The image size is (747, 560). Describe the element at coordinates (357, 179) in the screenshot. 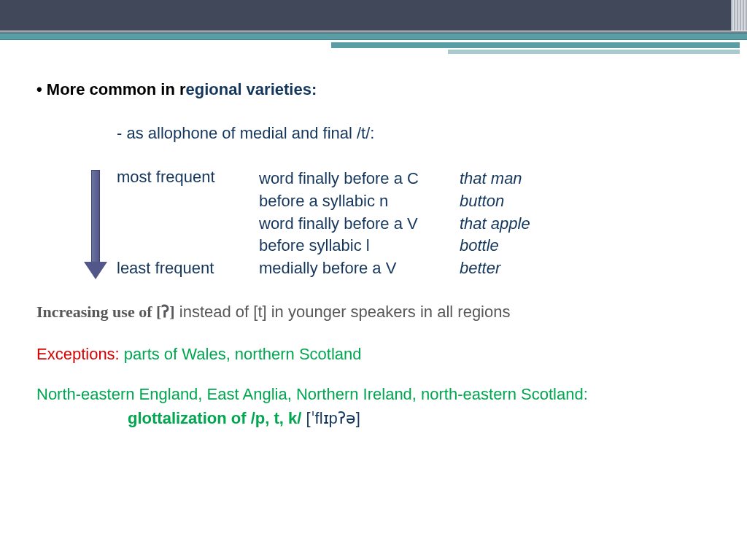

I see `desc-row: word finally before a C` at that location.